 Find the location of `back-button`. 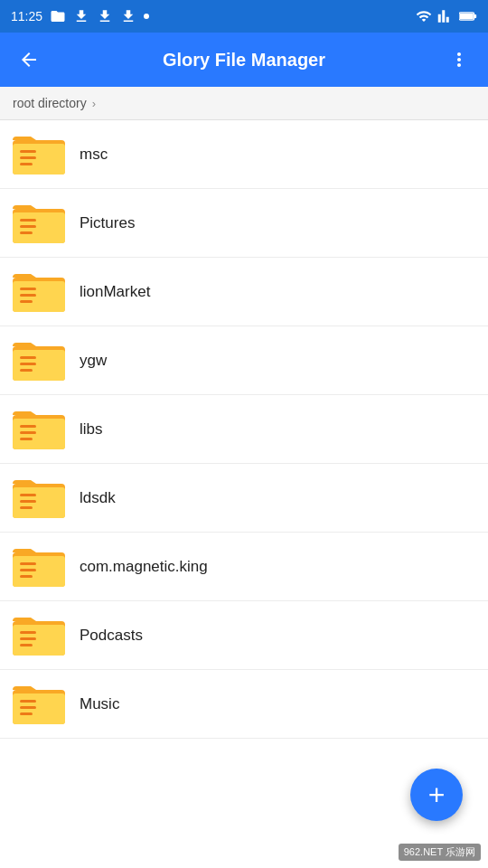

back-button is located at coordinates (29, 60).